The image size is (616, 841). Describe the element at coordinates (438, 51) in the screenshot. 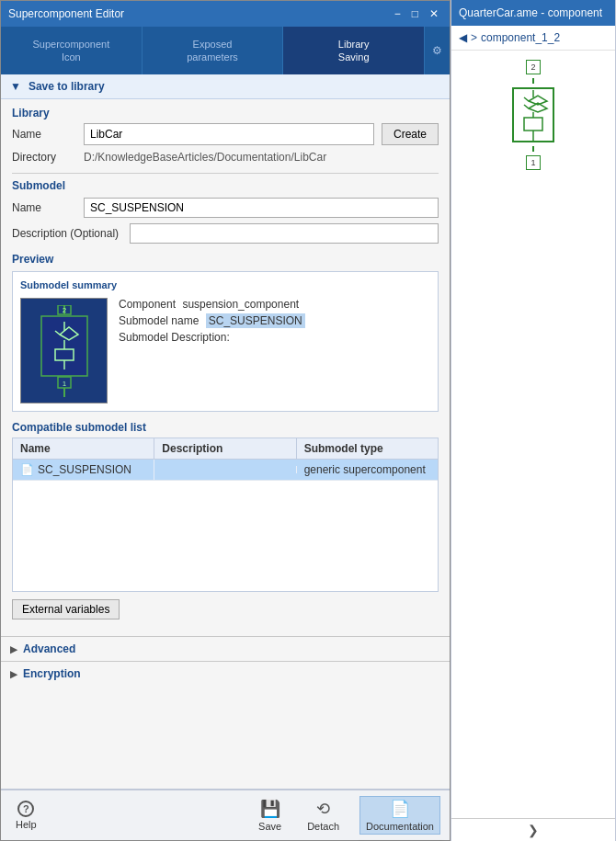

I see `settings-icon: ⚙` at that location.